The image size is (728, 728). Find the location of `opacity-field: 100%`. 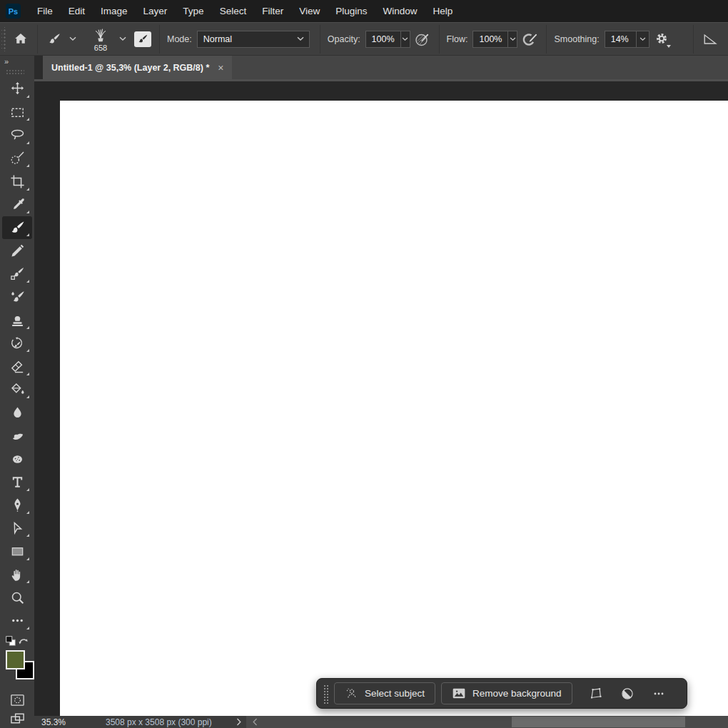

opacity-field: 100% is located at coordinates (388, 39).